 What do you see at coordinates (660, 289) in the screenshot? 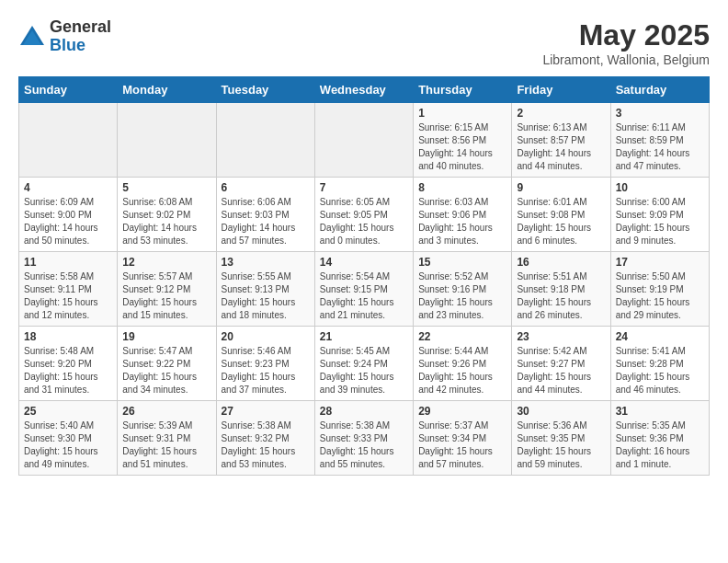
I see `calendar-day-cell: 17Sunrise: 5:50 AM Sunset: 9:19 PM Dayli…` at bounding box center [660, 289].